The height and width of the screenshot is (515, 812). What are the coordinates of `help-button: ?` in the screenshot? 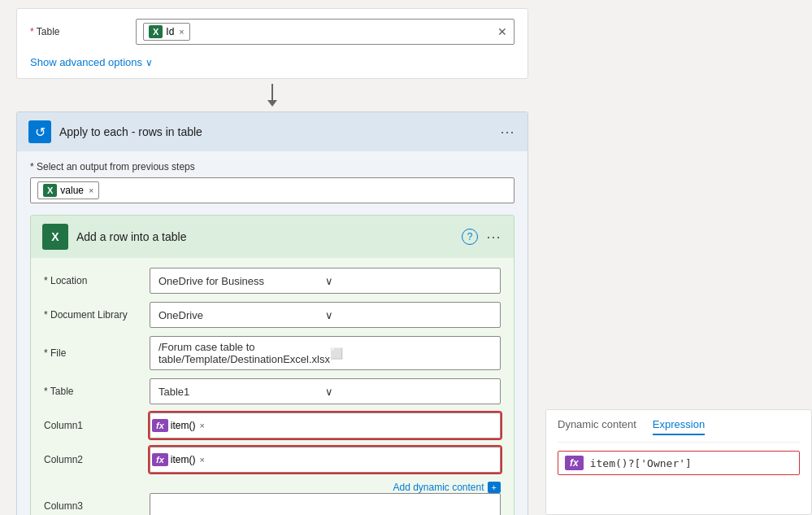 It's located at (470, 237).